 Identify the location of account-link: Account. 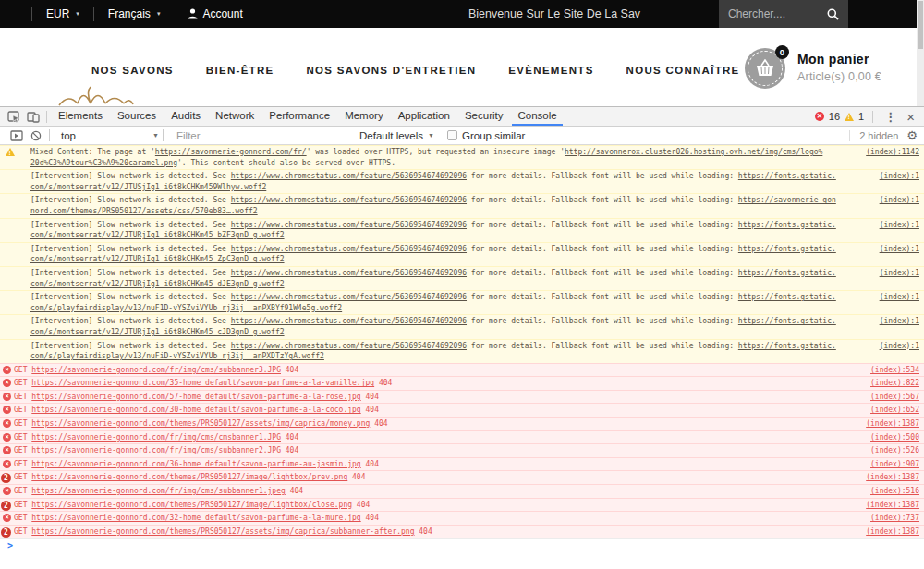
(214, 15).